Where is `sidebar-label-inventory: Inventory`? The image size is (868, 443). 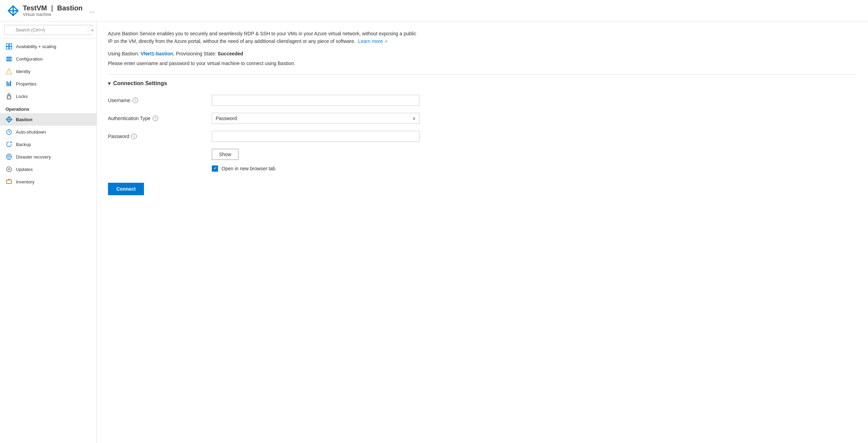 sidebar-label-inventory: Inventory is located at coordinates (25, 182).